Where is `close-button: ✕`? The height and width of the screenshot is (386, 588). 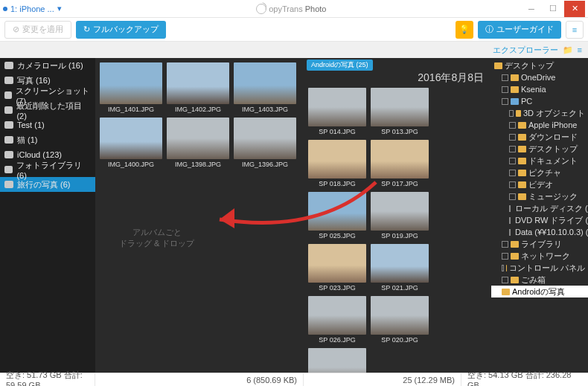 close-button: ✕ is located at coordinates (575, 9).